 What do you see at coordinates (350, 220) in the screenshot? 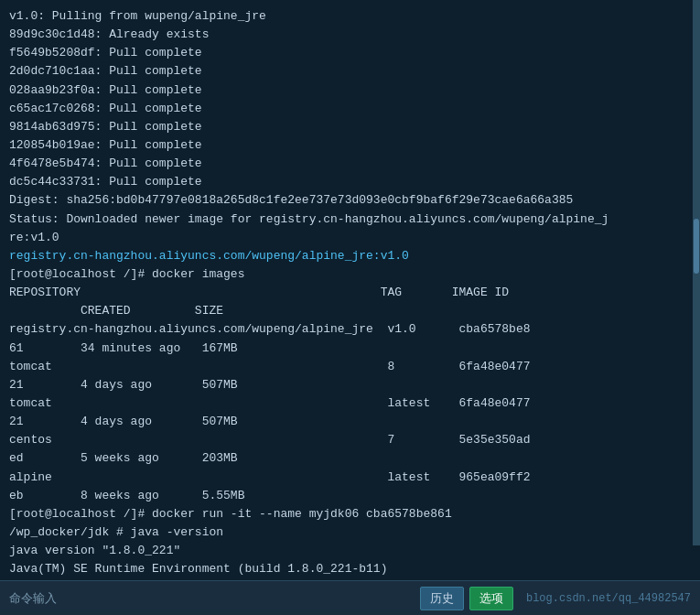
I see `terminal-line: Status: Downloaded newer image for regis…` at bounding box center [350, 220].